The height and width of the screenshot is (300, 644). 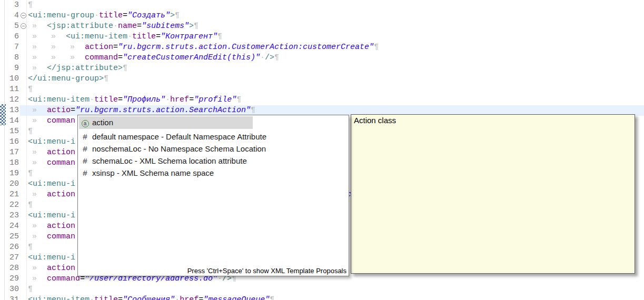 I want to click on code-token-attr: action, so click(x=99, y=47).